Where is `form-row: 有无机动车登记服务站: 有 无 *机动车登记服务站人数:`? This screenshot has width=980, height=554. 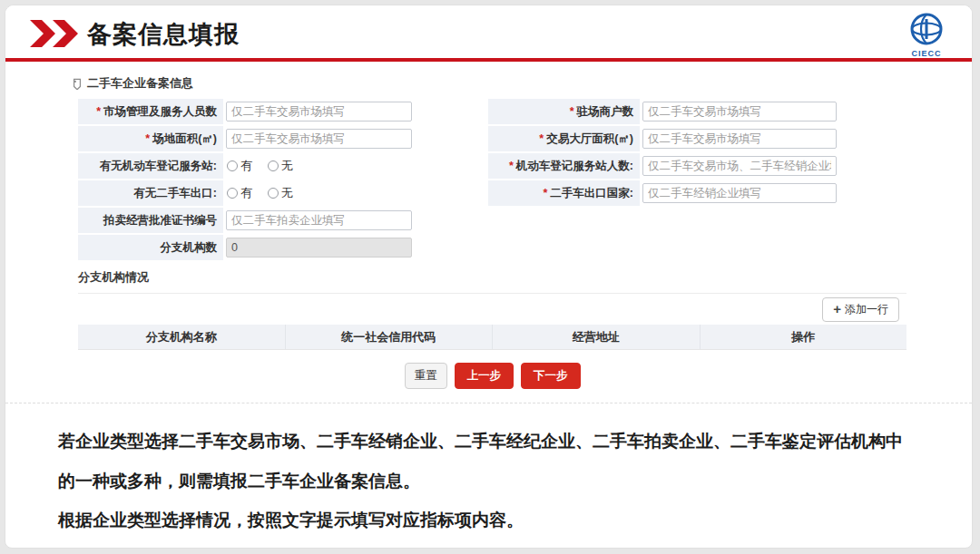 form-row: 有无机动车登记服务站: 有 无 *机动车登记服务站人数: is located at coordinates (492, 166).